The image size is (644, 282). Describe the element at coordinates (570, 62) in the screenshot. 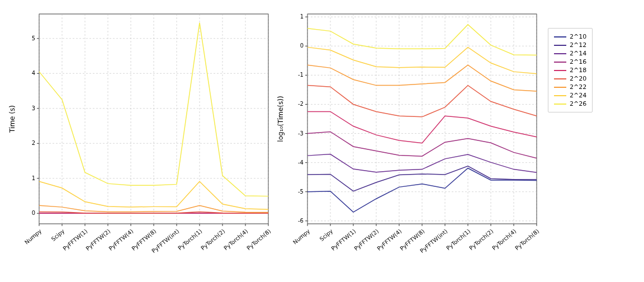

I see `legend-entry: 2^16` at that location.